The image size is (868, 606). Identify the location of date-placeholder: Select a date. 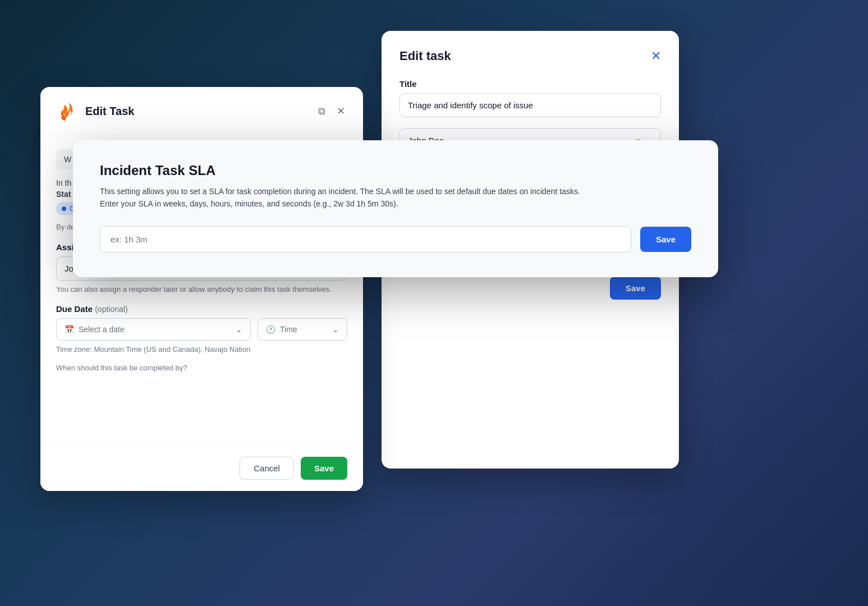
(155, 329).